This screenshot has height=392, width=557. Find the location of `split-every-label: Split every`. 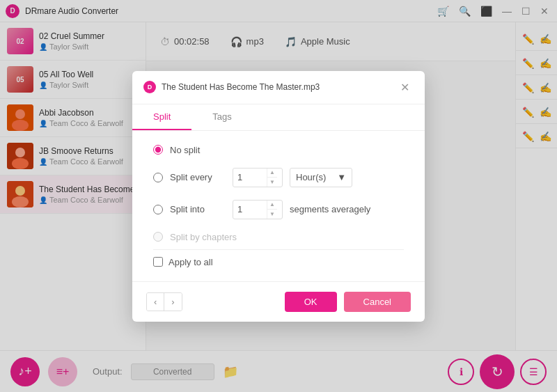

split-every-label: Split every is located at coordinates (198, 177).